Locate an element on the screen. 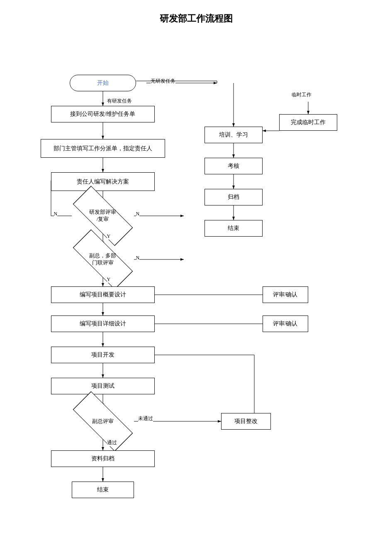  archive-node: 资料归档 is located at coordinates (103, 459).